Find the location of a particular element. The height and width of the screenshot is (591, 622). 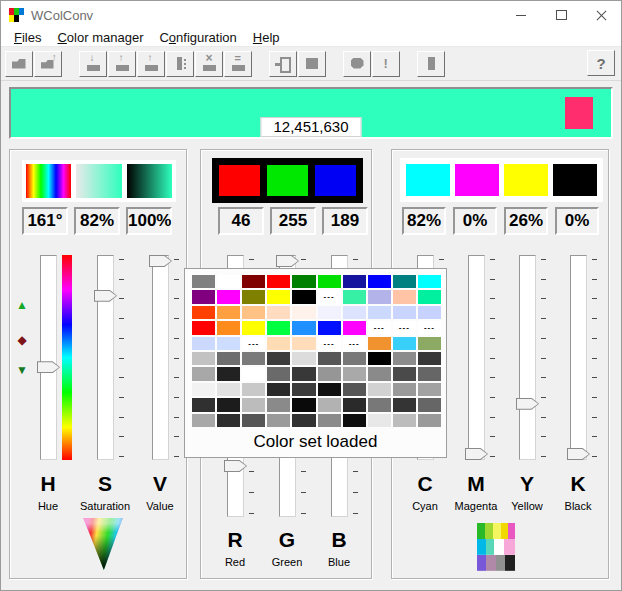

yellow-slider-thumb is located at coordinates (528, 404).